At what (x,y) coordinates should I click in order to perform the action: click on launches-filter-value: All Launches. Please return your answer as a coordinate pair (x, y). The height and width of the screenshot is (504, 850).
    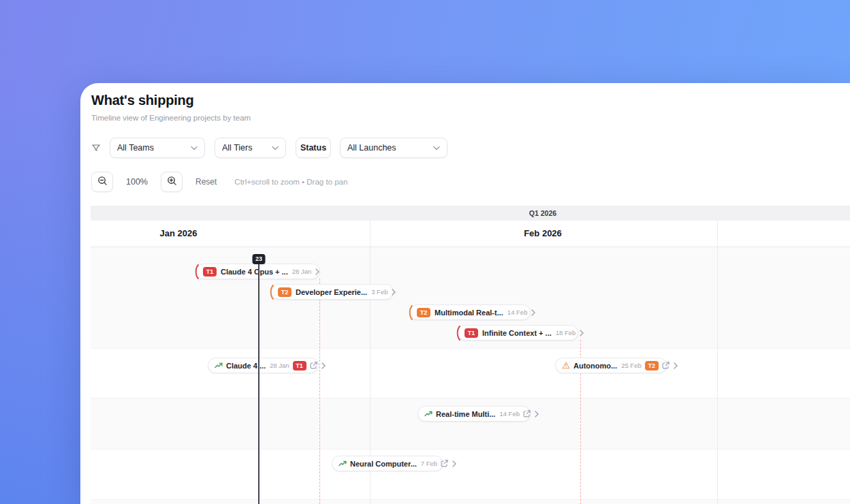
    Looking at the image, I should click on (372, 148).